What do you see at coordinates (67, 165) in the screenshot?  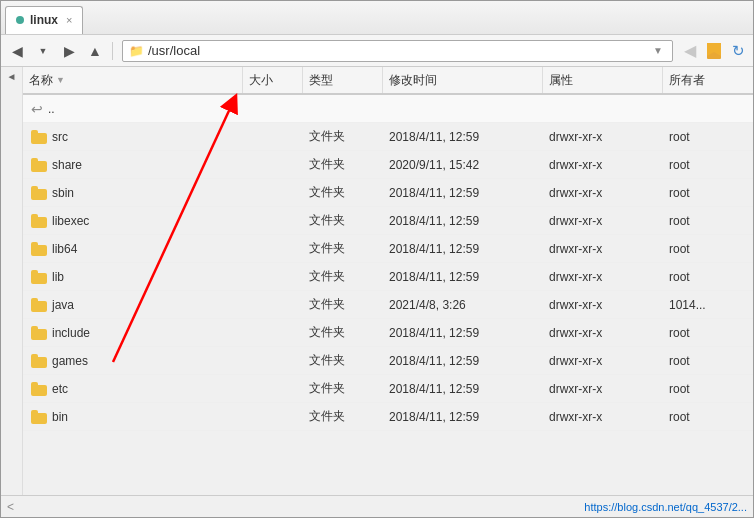 I see `file-name-text: share` at bounding box center [67, 165].